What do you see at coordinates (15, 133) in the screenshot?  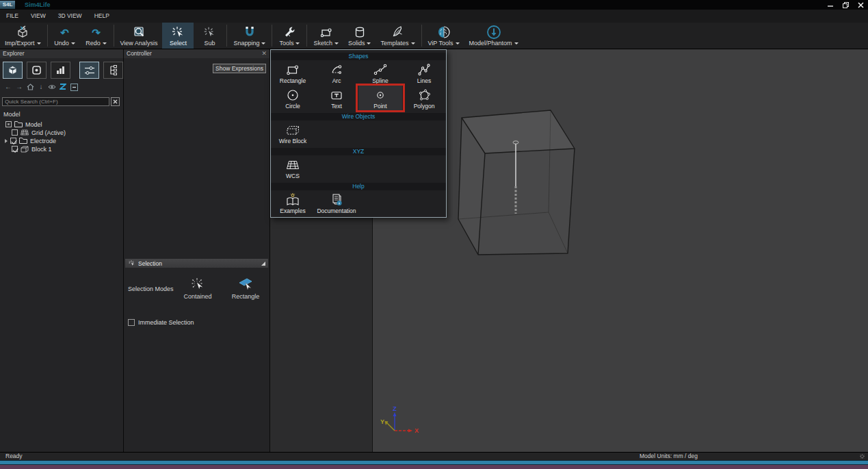 I see `checkbox-grid` at bounding box center [15, 133].